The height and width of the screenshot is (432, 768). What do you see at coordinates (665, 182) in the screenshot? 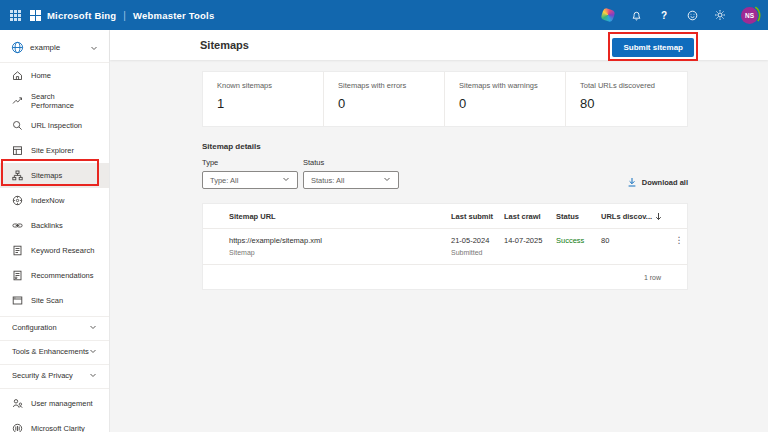
I see `download-all-label: Download all` at bounding box center [665, 182].